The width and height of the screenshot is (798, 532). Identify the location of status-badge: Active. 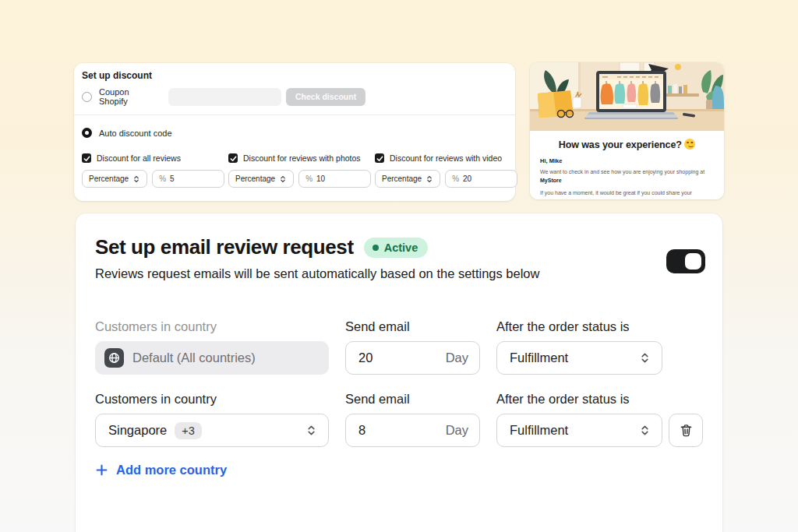
(396, 248).